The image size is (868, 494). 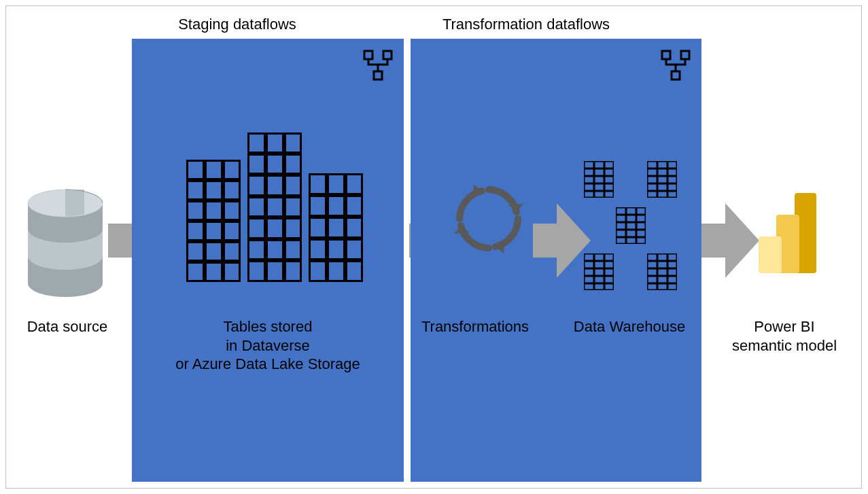 I want to click on cycle-arrows-icon, so click(x=489, y=219).